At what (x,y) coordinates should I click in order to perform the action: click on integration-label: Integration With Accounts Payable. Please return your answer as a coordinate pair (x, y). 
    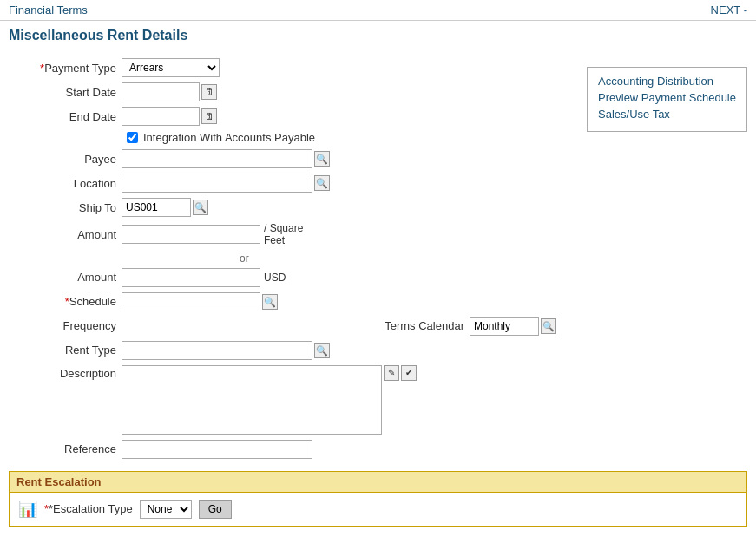
    Looking at the image, I should click on (229, 137).